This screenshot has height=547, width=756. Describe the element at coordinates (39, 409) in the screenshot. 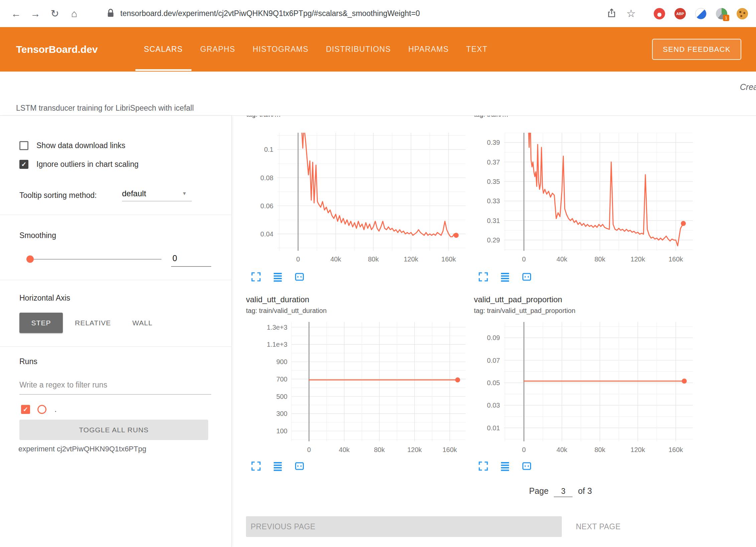

I see `run-row: ✓ .` at that location.